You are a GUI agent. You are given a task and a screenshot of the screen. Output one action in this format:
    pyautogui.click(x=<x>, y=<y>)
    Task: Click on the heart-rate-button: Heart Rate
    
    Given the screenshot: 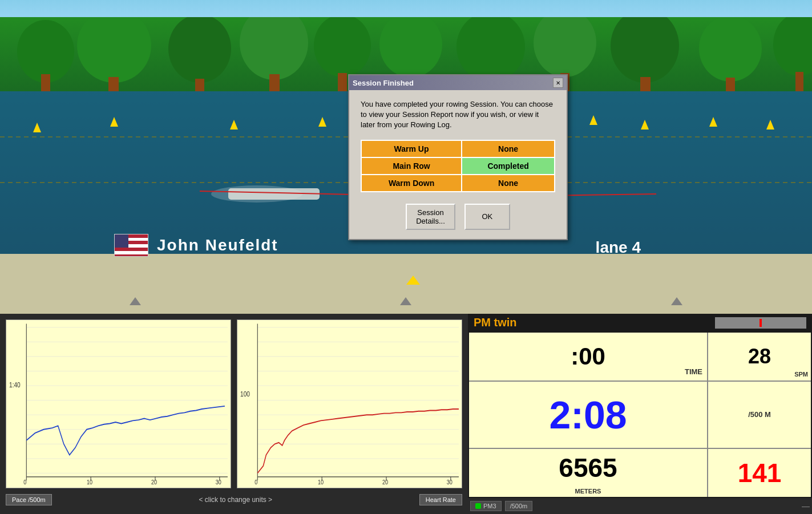 What is the action you would take?
    pyautogui.click(x=441, y=500)
    